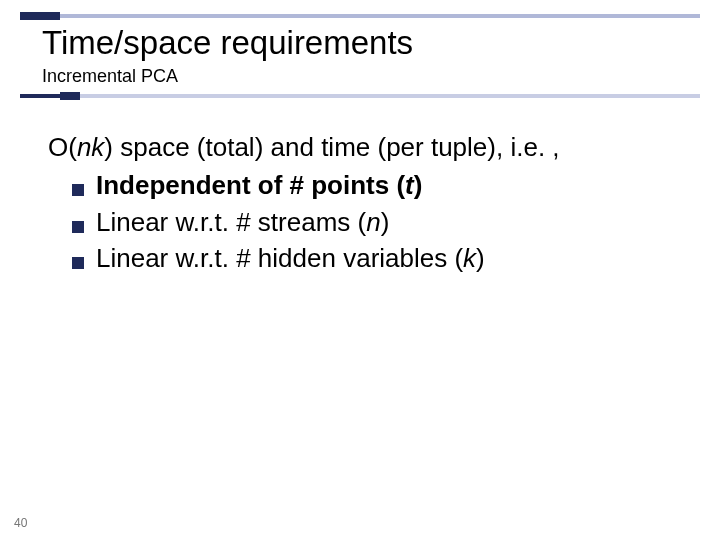  What do you see at coordinates (380, 16) in the screenshot?
I see `top-accent-light` at bounding box center [380, 16].